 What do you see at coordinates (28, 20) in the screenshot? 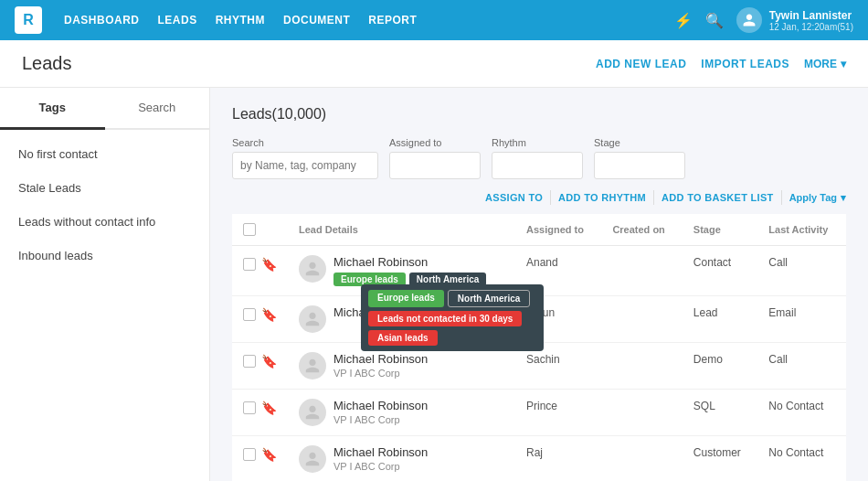
I see `logo-letter: R` at bounding box center [28, 20].